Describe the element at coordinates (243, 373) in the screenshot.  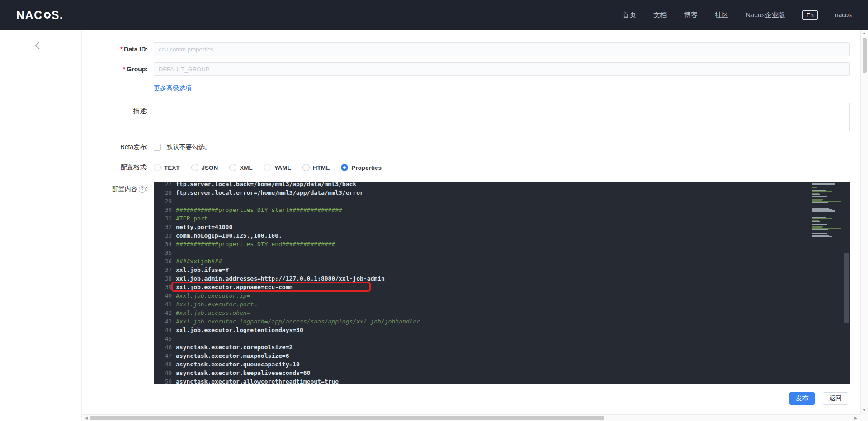
I see `line-text: asynctask.executor.keepaliveseconds=60` at that location.